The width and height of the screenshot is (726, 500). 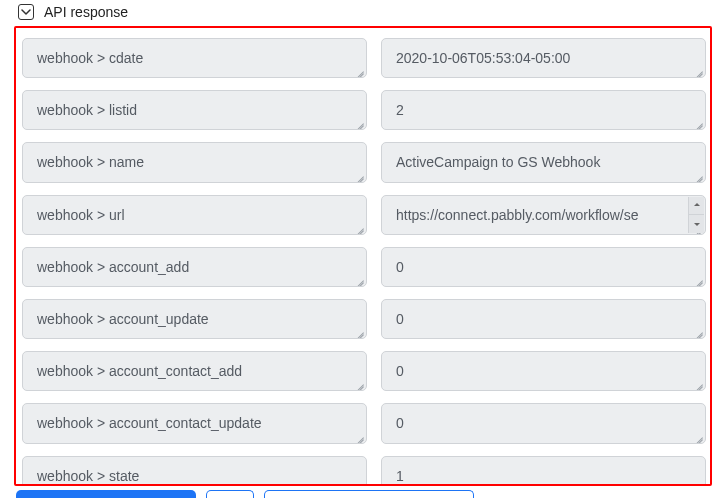 I want to click on response-key-cell: webhook > listid, so click(x=194, y=110).